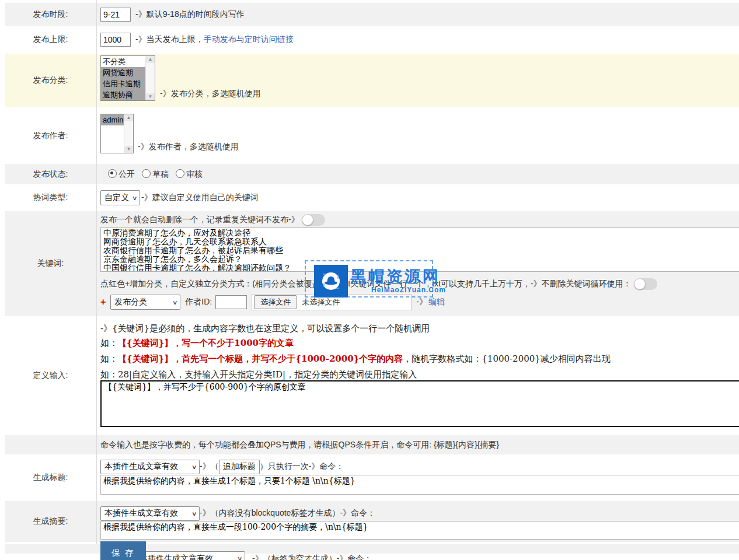  Describe the element at coordinates (420, 485) in the screenshot. I see `generate-title-command: 根据我提供给你的内容，直接生成1个标题，只要1个标题 \n\n{标题}` at that location.